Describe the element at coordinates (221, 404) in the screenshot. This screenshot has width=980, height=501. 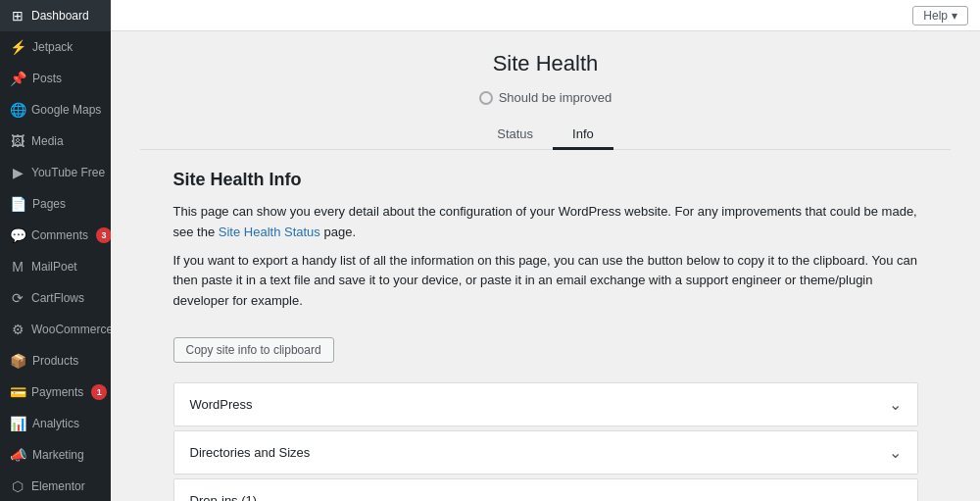
I see `accordion-label-wordpress: WordPress` at that location.